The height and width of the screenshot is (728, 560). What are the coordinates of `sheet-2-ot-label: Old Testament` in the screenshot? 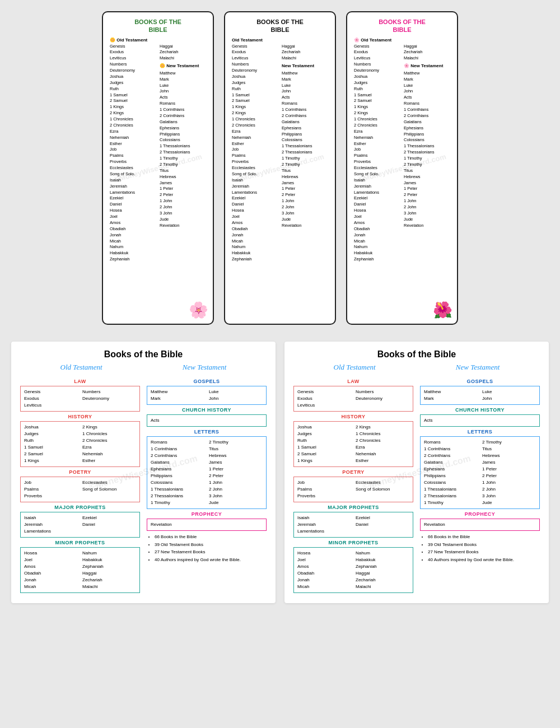 It's located at (355, 367).